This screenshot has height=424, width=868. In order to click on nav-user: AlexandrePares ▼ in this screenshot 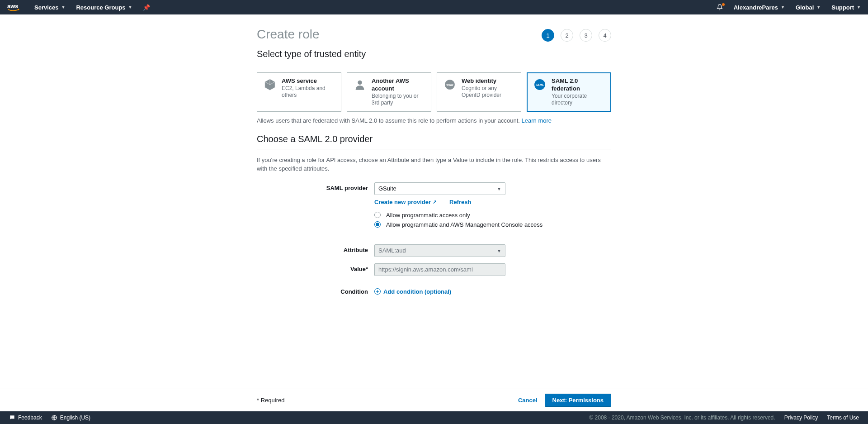, I will do `click(760, 7)`.